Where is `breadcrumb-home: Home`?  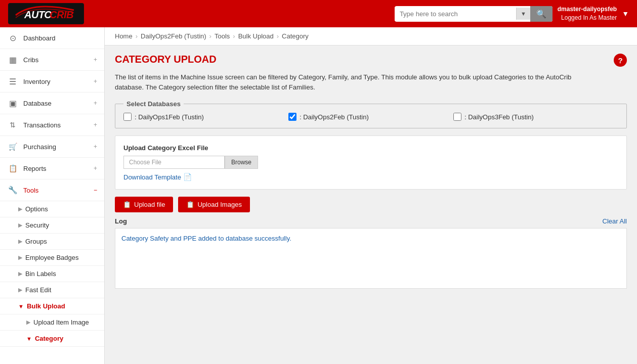 breadcrumb-home: Home is located at coordinates (123, 36).